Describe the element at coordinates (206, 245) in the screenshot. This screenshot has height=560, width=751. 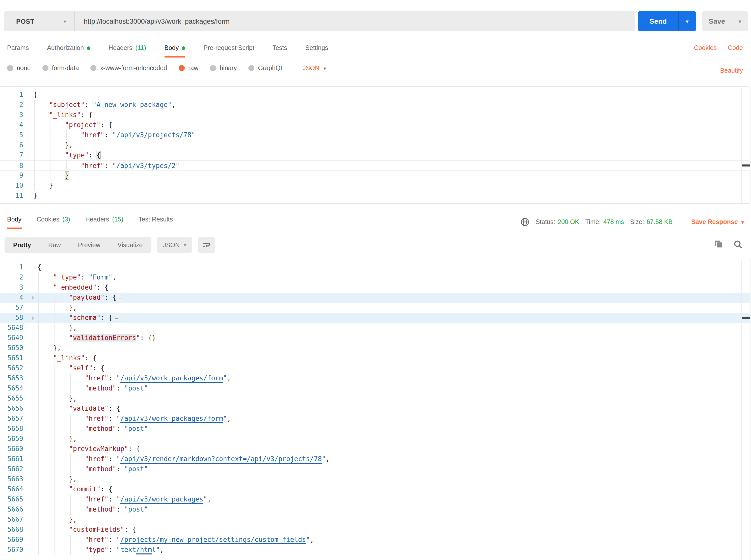
I see `wrap-text-button` at that location.